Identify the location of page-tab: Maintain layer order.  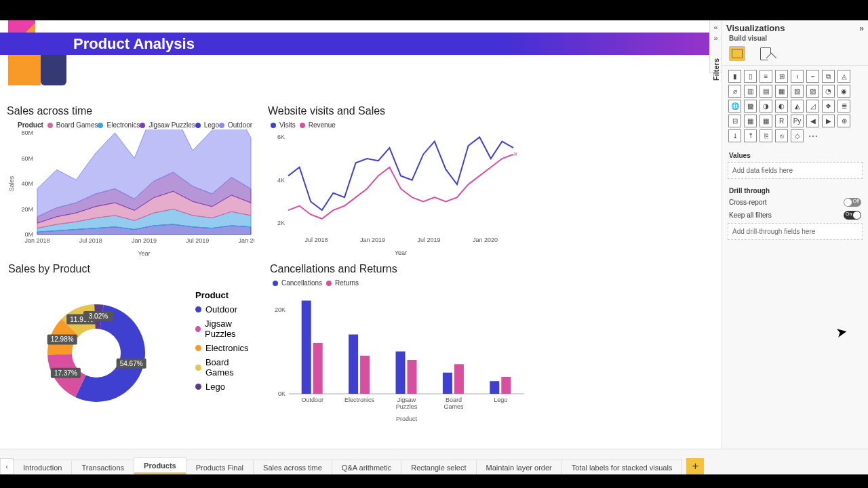
(519, 467).